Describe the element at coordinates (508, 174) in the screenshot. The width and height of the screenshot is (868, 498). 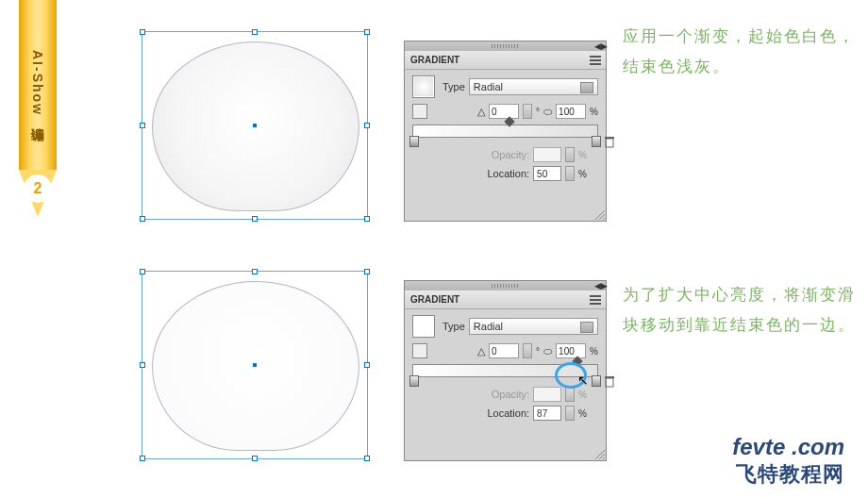
I see `location-label: Location:` at that location.